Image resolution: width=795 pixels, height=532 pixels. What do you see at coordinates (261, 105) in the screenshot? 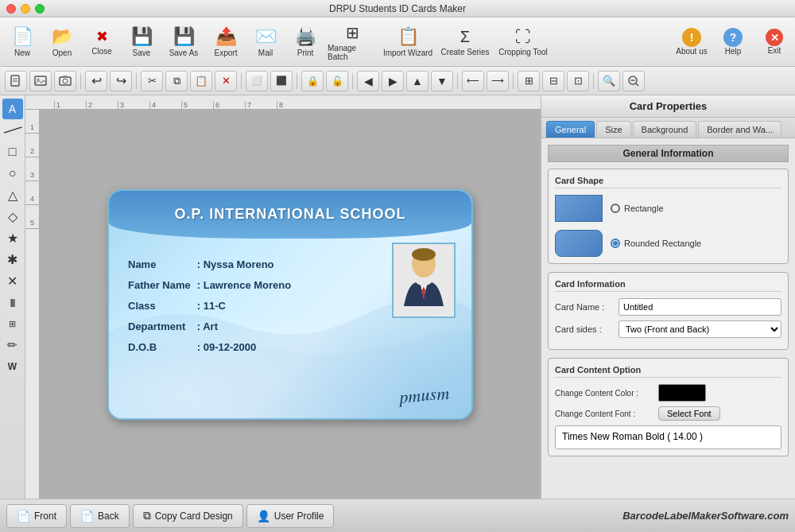
I see `ruler-tick: 7` at bounding box center [261, 105].